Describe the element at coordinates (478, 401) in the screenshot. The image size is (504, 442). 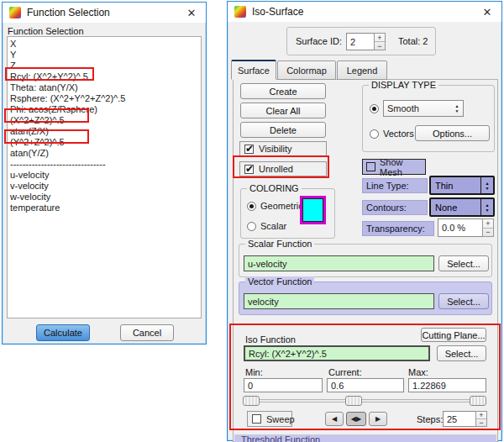
I see `slider-max-handle` at that location.